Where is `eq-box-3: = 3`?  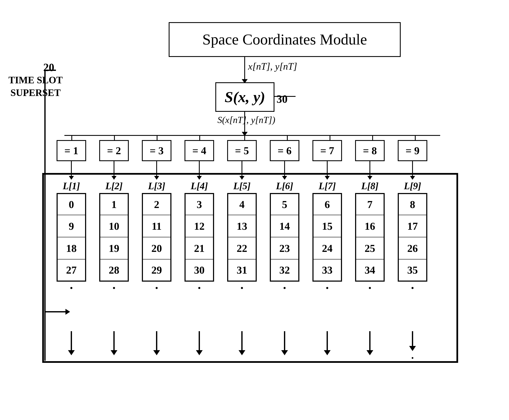
eq-box-3: = 3 is located at coordinates (157, 150).